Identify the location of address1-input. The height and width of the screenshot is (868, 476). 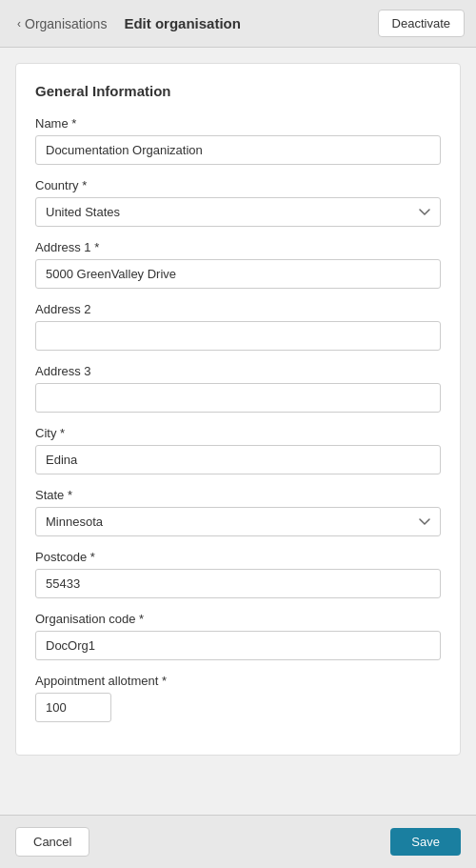
(238, 274).